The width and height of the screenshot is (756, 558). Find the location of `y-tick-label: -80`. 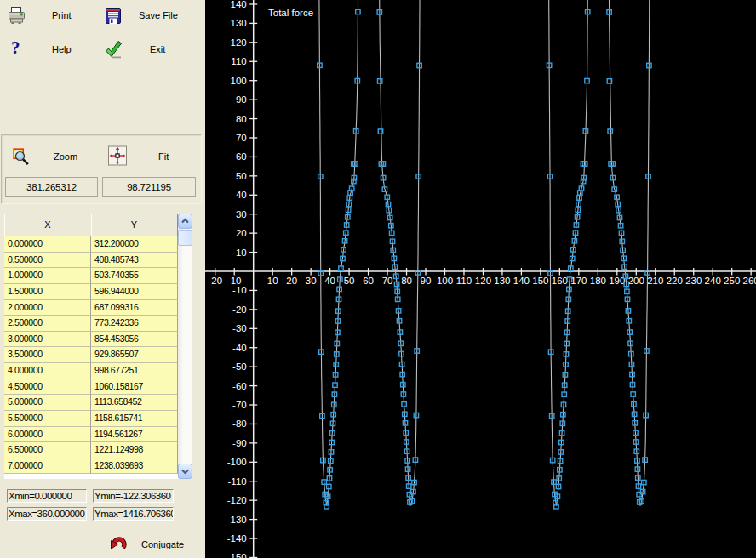

y-tick-label: -80 is located at coordinates (240, 424).